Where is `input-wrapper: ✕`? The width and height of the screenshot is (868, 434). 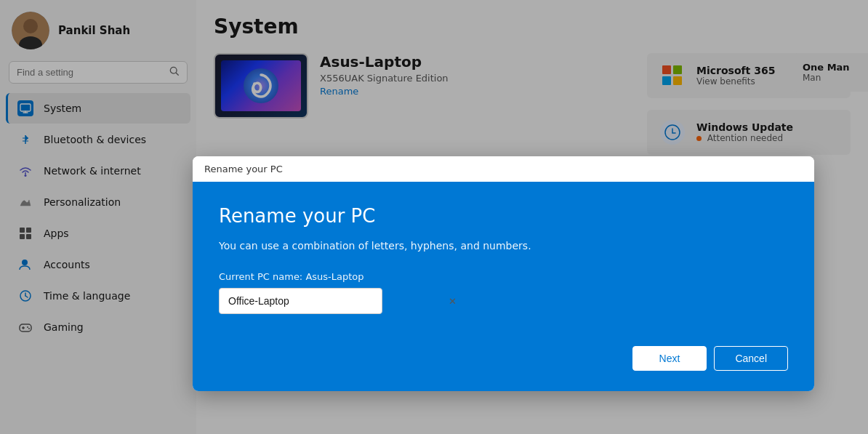 input-wrapper: ✕ is located at coordinates (342, 301).